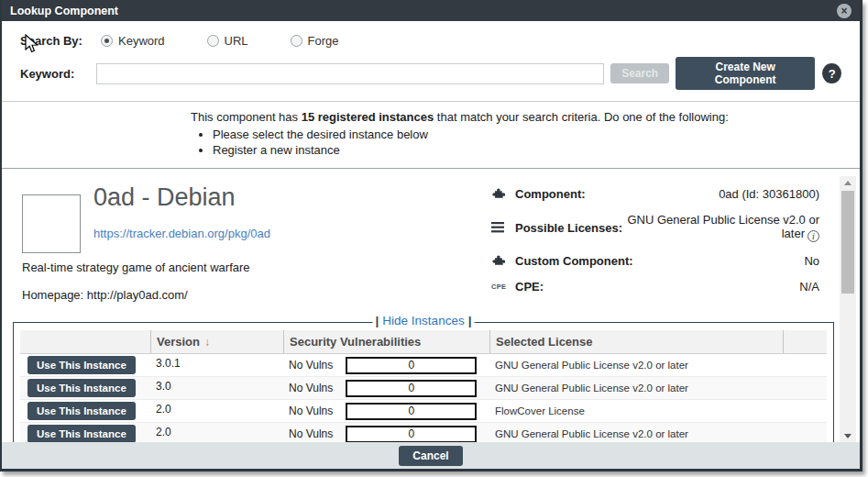 The width and height of the screenshot is (868, 477). I want to click on close-icon: ×, so click(844, 11).